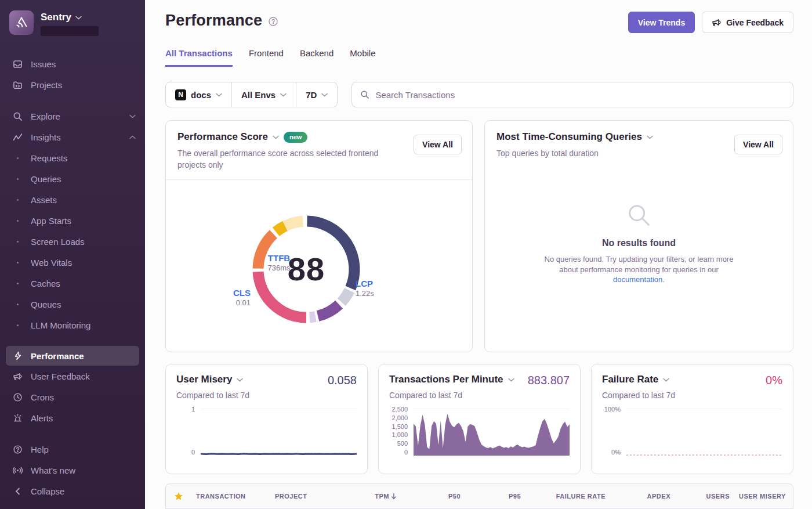  Describe the element at coordinates (179, 496) in the screenshot. I see `star-icon` at that location.